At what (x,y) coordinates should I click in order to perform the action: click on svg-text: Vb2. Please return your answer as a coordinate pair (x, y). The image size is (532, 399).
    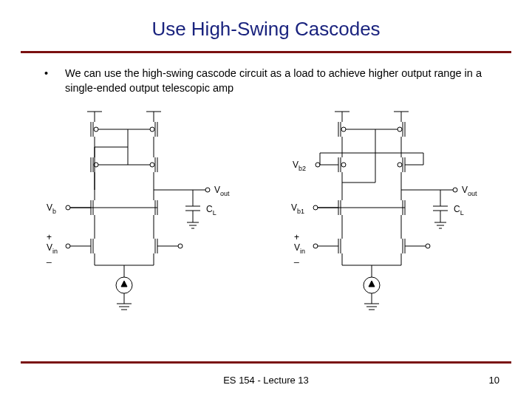
    Looking at the image, I should click on (299, 166).